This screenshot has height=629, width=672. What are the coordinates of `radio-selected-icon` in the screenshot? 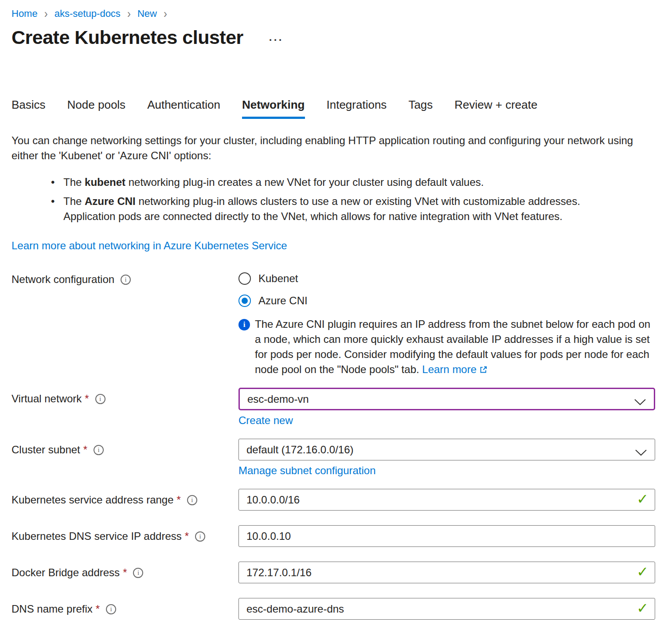 It's located at (245, 301).